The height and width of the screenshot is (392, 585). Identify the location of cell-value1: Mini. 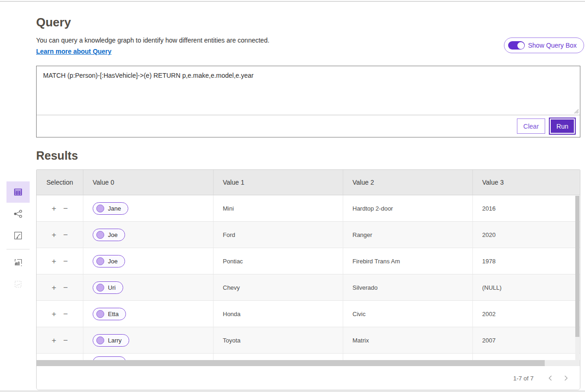
(278, 208).